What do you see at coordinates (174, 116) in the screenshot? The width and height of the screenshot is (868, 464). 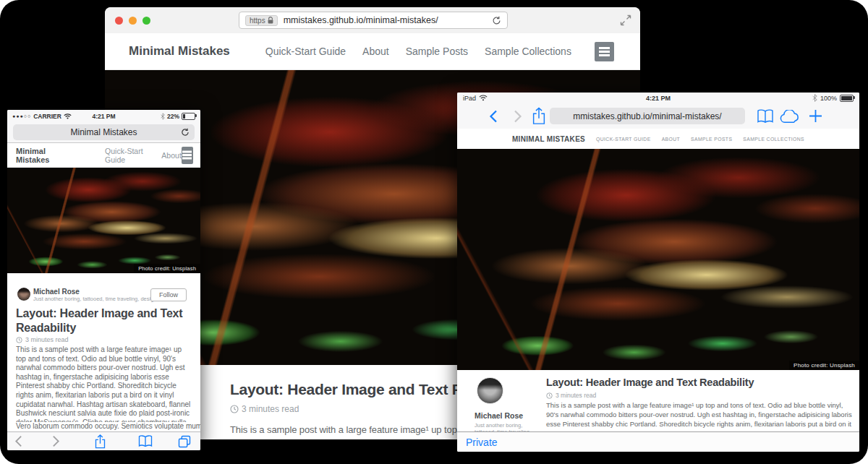 I see `iphone-battery-percent: 22%` at bounding box center [174, 116].